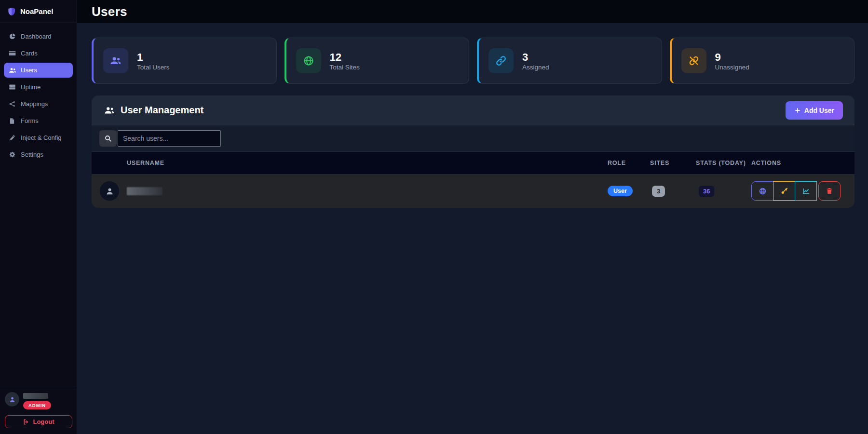 The image size is (868, 434). Describe the element at coordinates (350, 191) in the screenshot. I see `cell-username` at that location.